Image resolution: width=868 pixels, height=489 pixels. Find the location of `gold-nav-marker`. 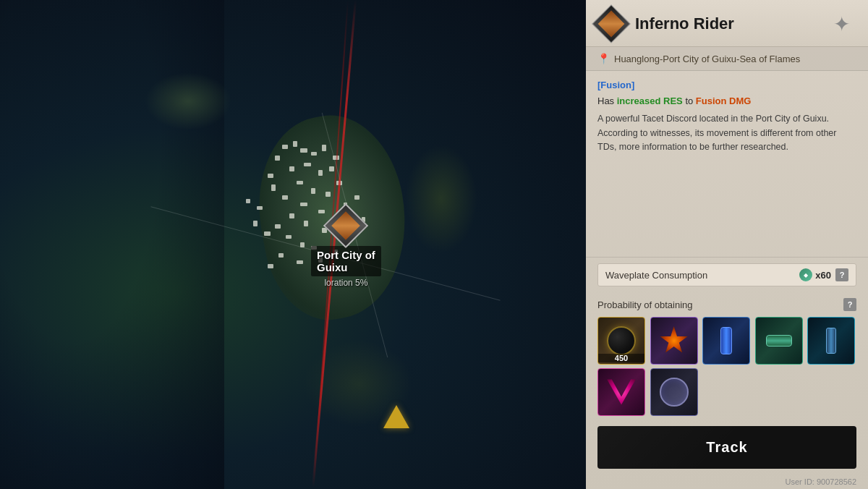

gold-nav-marker is located at coordinates (396, 417).